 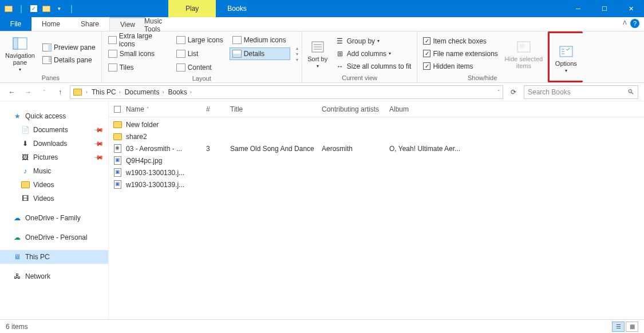 I want to click on options-button: Options ▾, so click(x=566, y=58).